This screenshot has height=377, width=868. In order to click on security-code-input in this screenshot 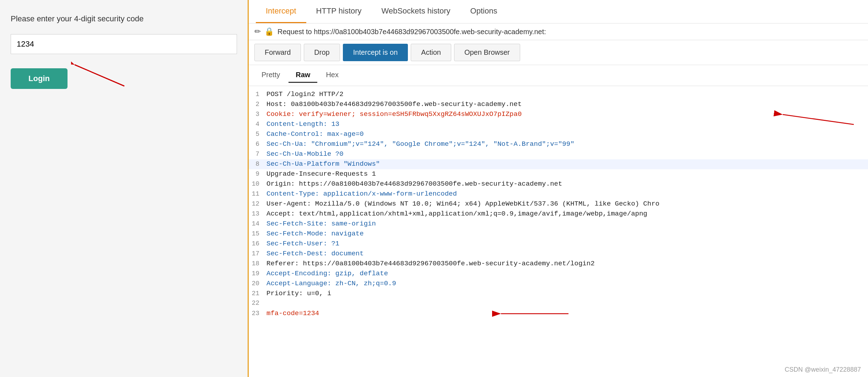, I will do `click(124, 44)`.